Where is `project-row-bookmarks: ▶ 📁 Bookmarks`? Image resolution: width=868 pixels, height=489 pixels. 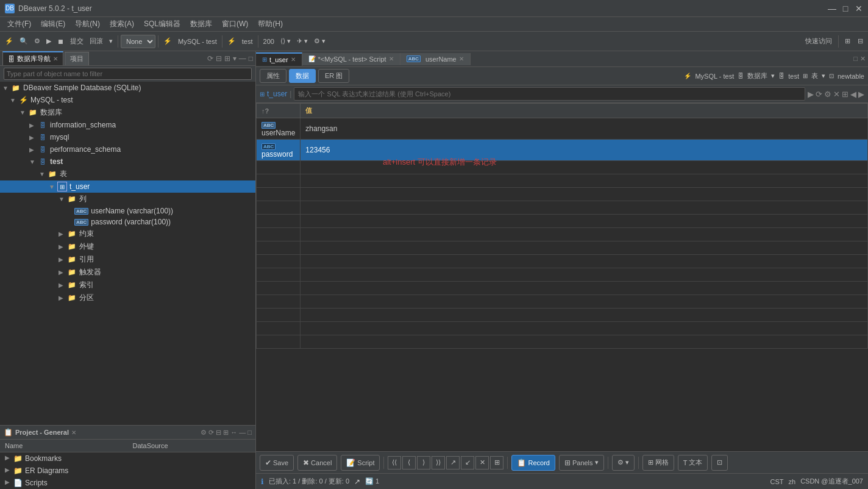 project-row-bookmarks: ▶ 📁 Bookmarks is located at coordinates (128, 459).